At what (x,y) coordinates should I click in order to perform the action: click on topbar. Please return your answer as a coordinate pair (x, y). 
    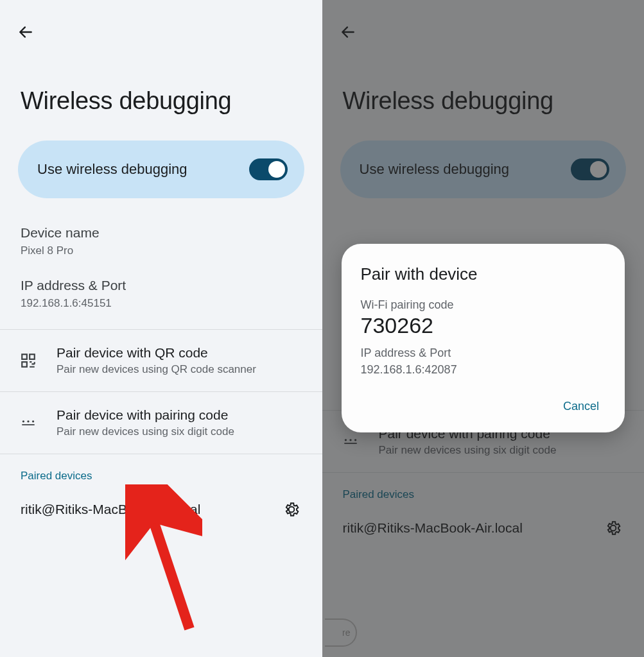
    Looking at the image, I should click on (161, 26).